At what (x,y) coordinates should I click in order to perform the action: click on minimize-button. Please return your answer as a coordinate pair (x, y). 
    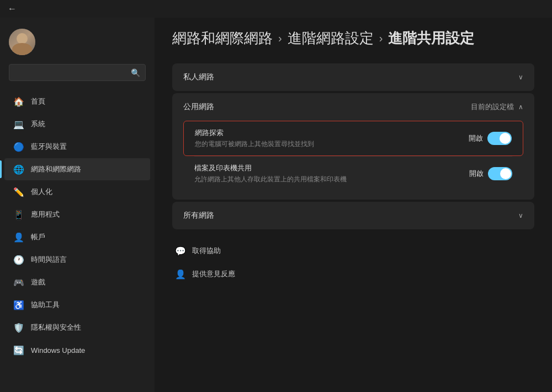
    Looking at the image, I should click on (484, 9).